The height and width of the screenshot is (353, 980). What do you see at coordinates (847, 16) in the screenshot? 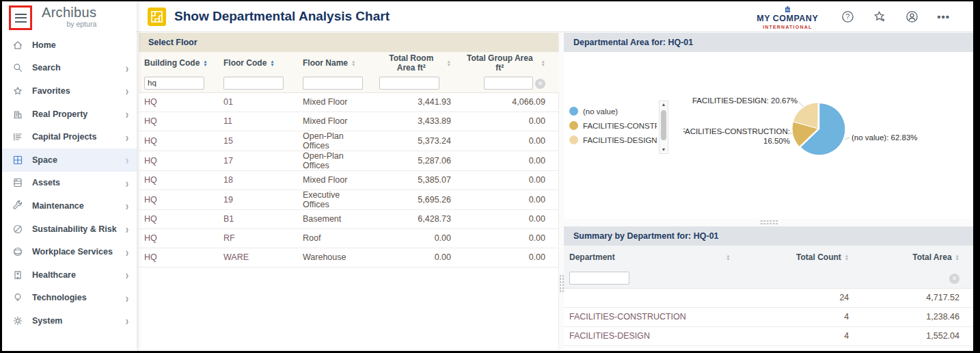
I see `help-button: ?` at bounding box center [847, 16].